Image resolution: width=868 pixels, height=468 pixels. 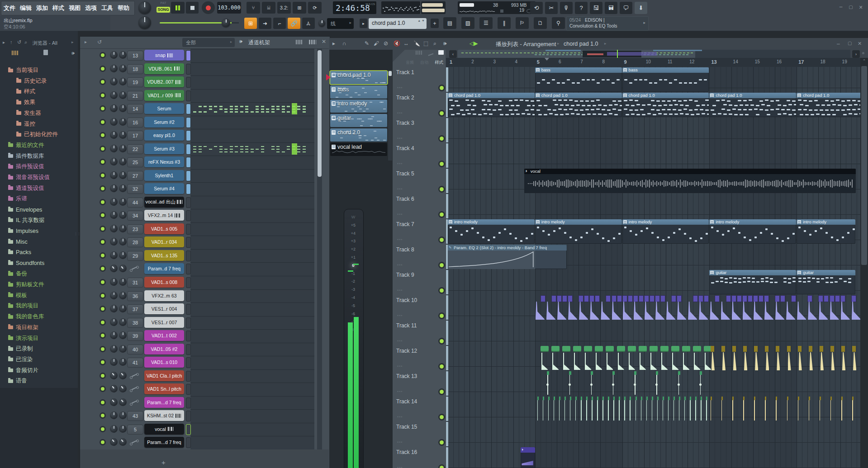 I want to click on menu-item-4: 视图, so click(x=75, y=8).